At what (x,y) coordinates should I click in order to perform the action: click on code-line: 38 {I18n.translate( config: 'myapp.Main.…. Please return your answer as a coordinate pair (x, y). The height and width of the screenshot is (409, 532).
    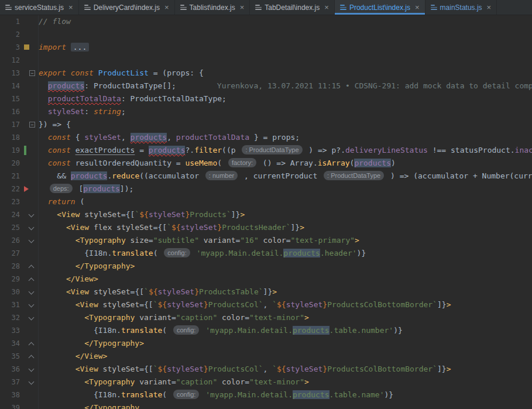
    Looking at the image, I should click on (266, 395).